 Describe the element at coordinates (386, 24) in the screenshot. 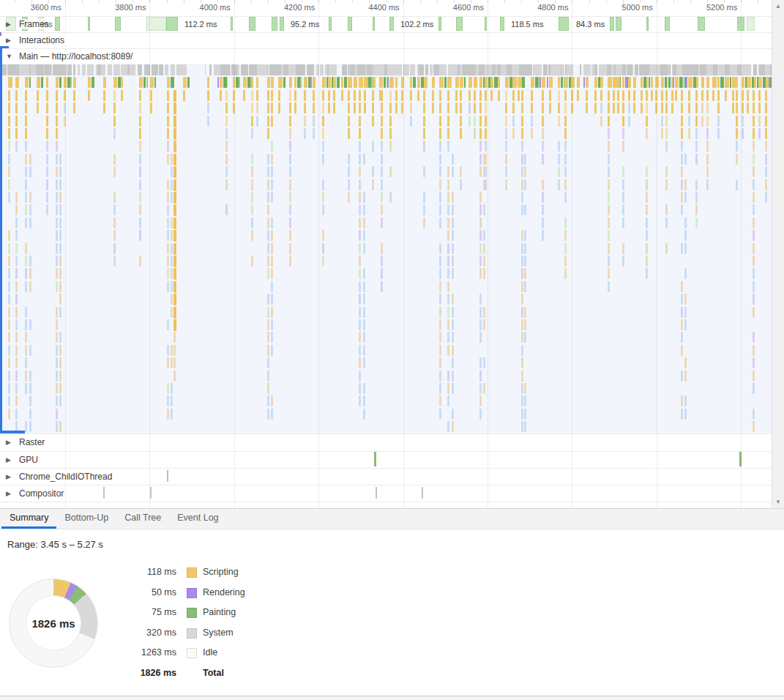

I see `track-frames: ▶ Frames ms` at that location.